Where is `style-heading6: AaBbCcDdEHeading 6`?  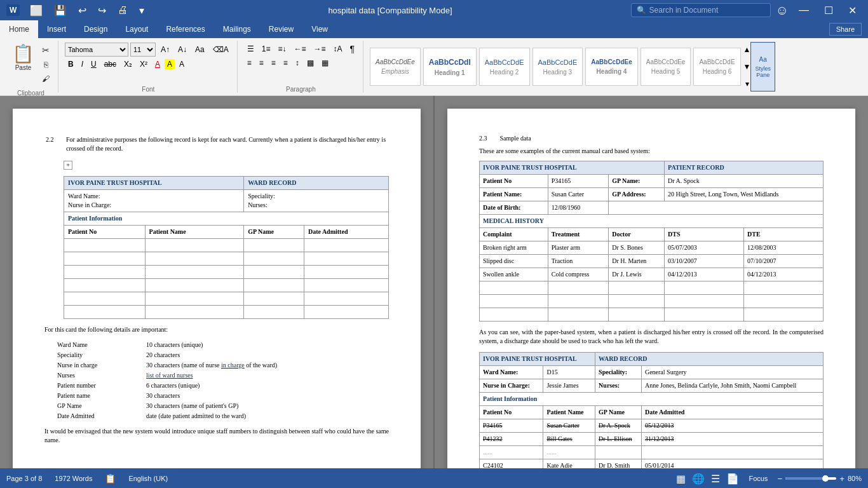 style-heading6: AaBbCcDdEHeading 6 is located at coordinates (717, 67).